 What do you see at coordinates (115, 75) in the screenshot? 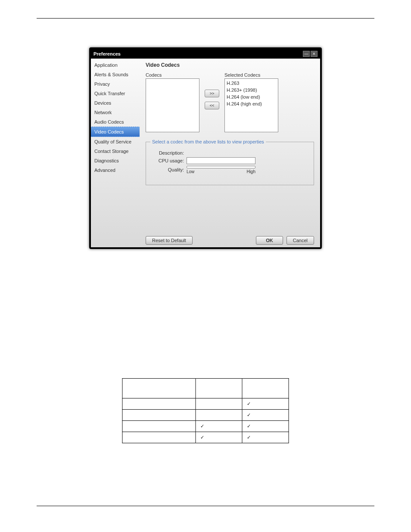
I see `sidebar-item-alerts-sounds: Alerts & Sounds` at bounding box center [115, 75].